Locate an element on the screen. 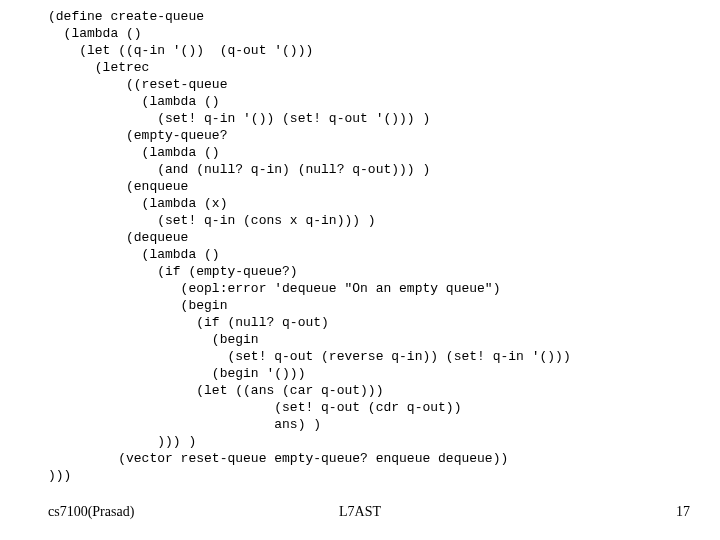 The width and height of the screenshot is (720, 540). code-line: ))) is located at coordinates (60, 476).